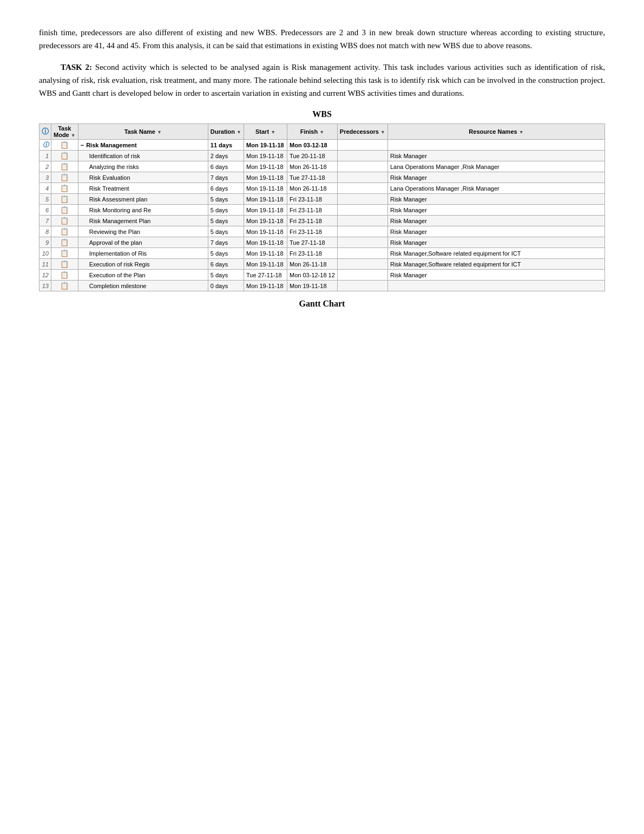  I want to click on task-name-cell: Risk Evaluation, so click(143, 178).